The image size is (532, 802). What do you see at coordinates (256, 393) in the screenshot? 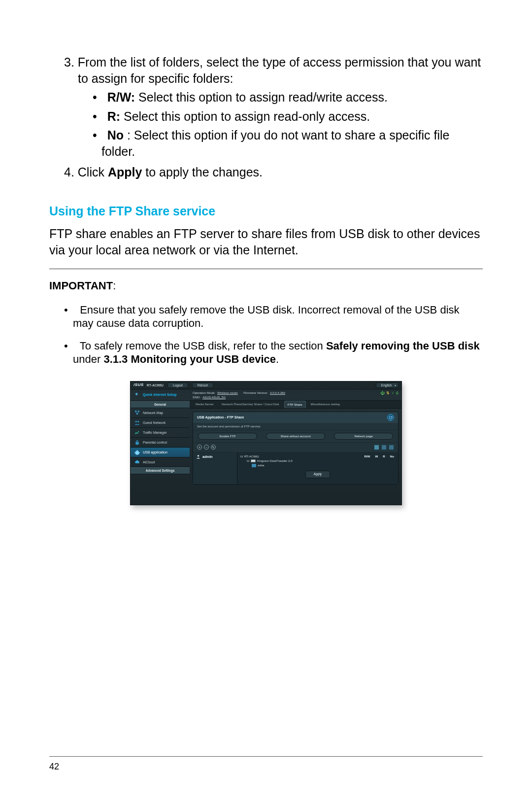
I see `fw-label: Firmware Version:` at bounding box center [256, 393].